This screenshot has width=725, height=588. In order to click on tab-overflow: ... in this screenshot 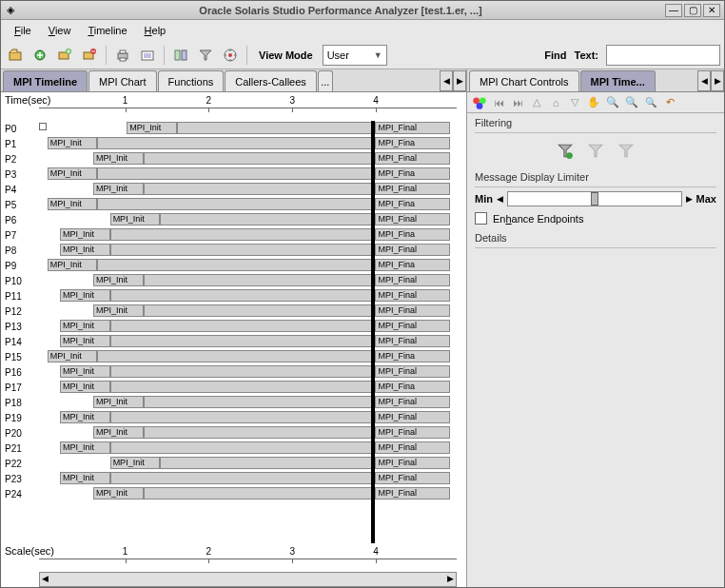, I will do `click(325, 81)`.